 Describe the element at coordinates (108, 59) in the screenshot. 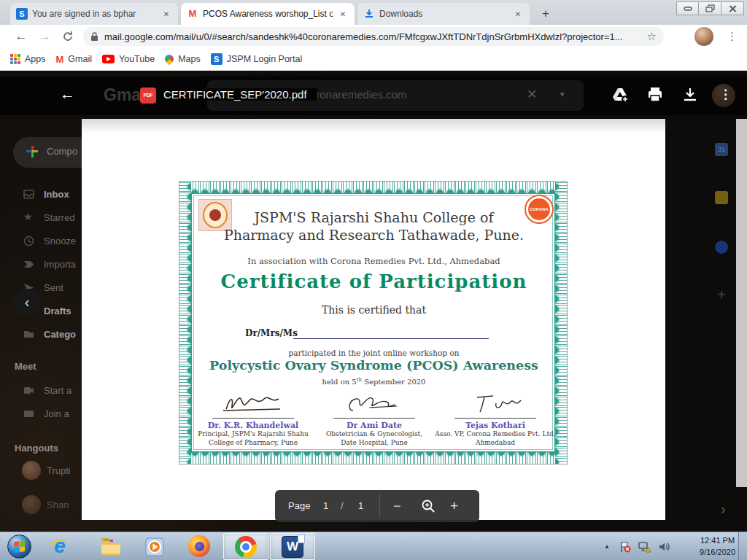

I see `youtube-icon` at that location.